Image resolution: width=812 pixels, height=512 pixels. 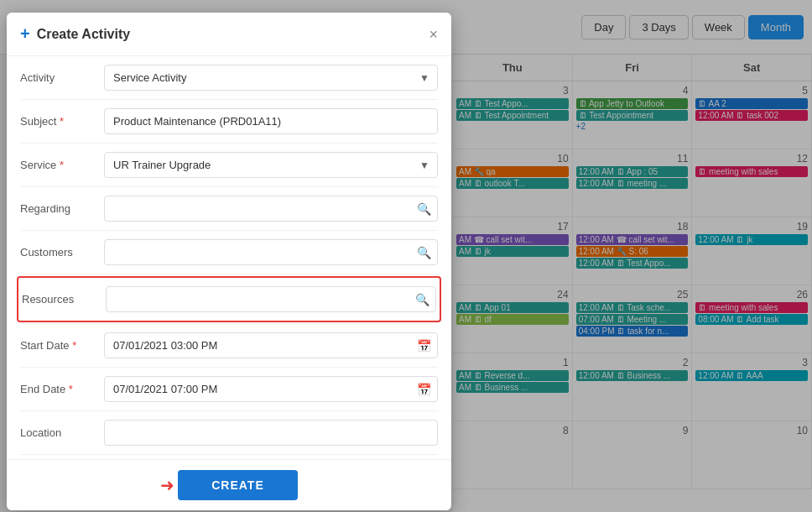 What do you see at coordinates (271, 433) in the screenshot?
I see `location-input` at bounding box center [271, 433].